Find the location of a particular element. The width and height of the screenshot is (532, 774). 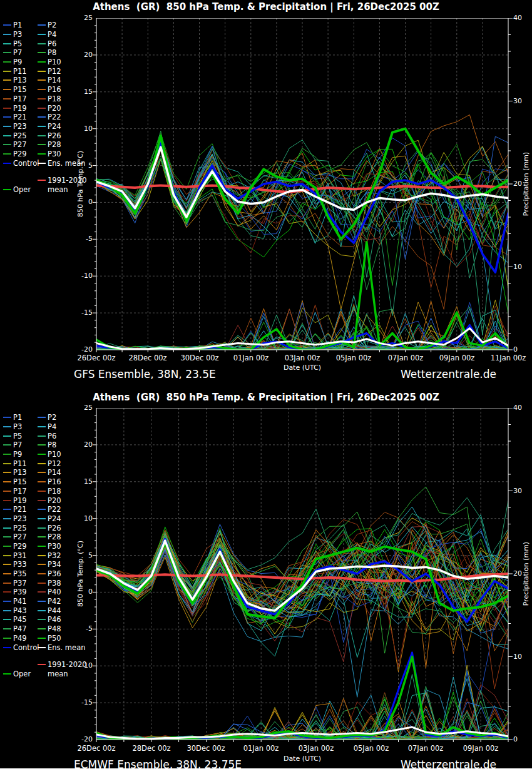

legend-label: P3 is located at coordinates (18, 427).